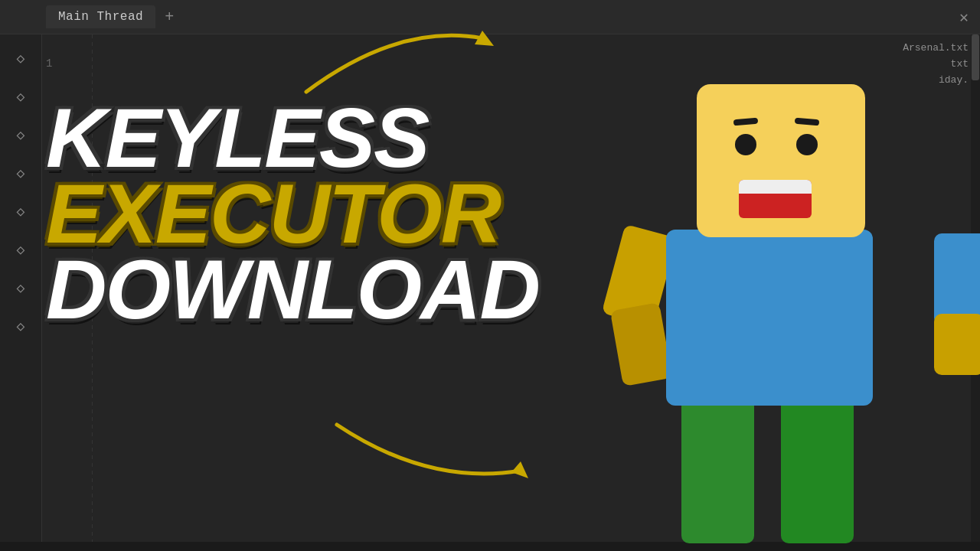 The image size is (980, 551). I want to click on diamond-icon-1: ◇, so click(21, 58).